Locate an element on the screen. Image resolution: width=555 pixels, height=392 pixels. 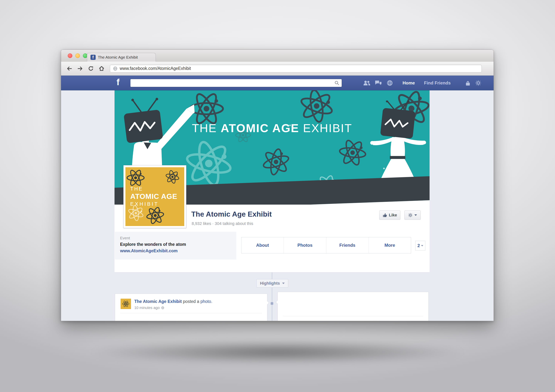
tabs-overflow-count: 2 is located at coordinates (419, 246).